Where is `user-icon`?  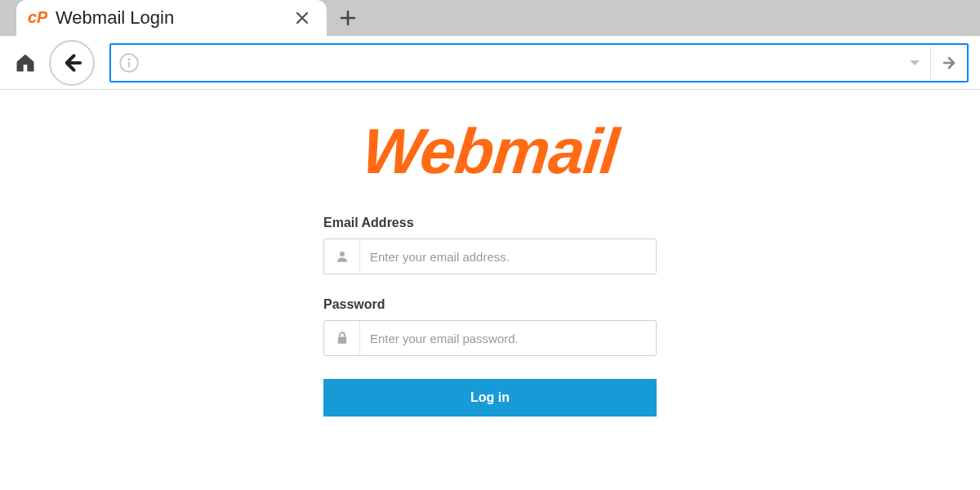
user-icon is located at coordinates (342, 256).